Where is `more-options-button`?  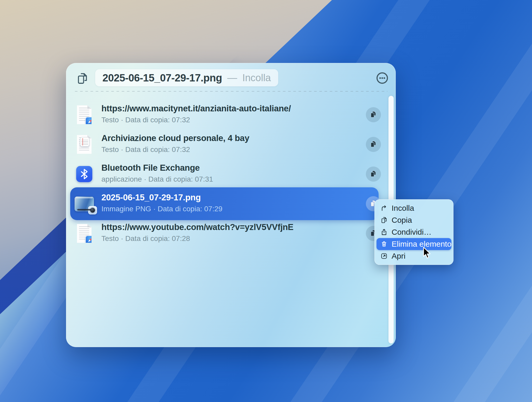 more-options-button is located at coordinates (382, 78).